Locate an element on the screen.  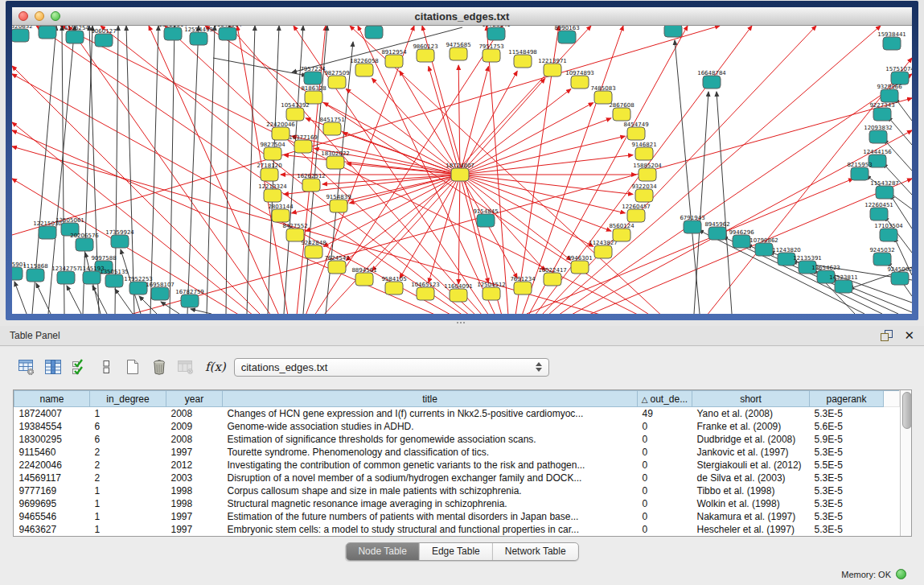
table-row: 977716911998Corpus callosum shape and si… is located at coordinates (457, 491).